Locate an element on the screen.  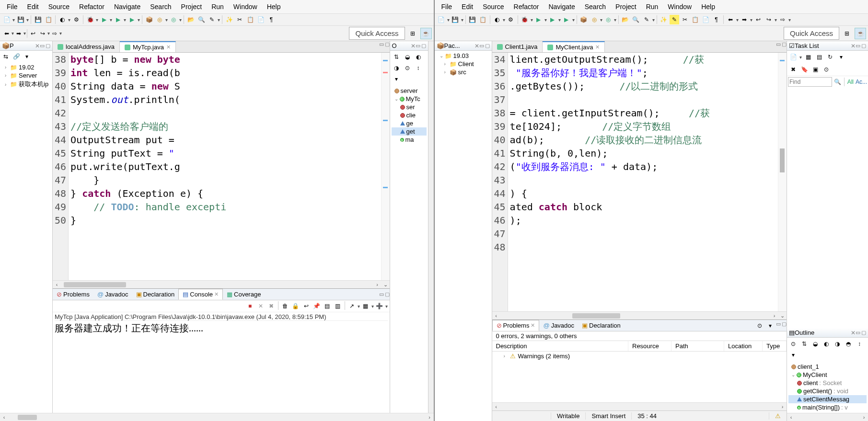
focus-task-icon: ⊙ is located at coordinates (760, 326).